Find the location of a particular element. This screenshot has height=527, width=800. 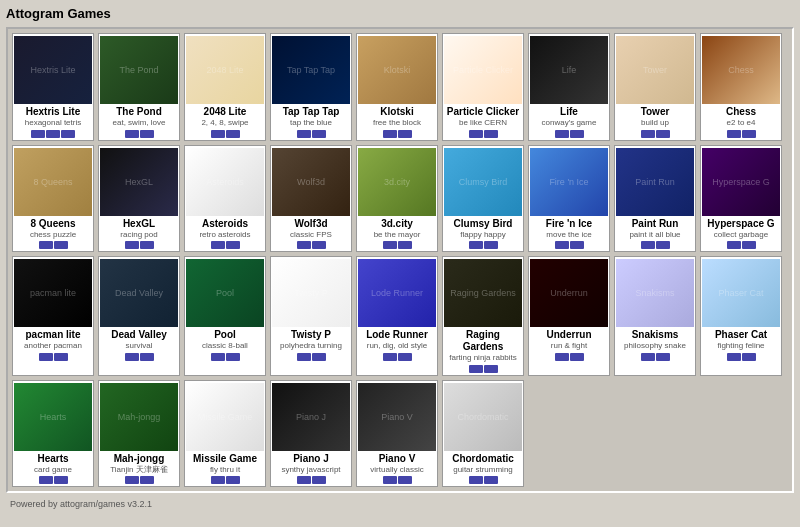

platform-icons-hearts is located at coordinates (54, 480).